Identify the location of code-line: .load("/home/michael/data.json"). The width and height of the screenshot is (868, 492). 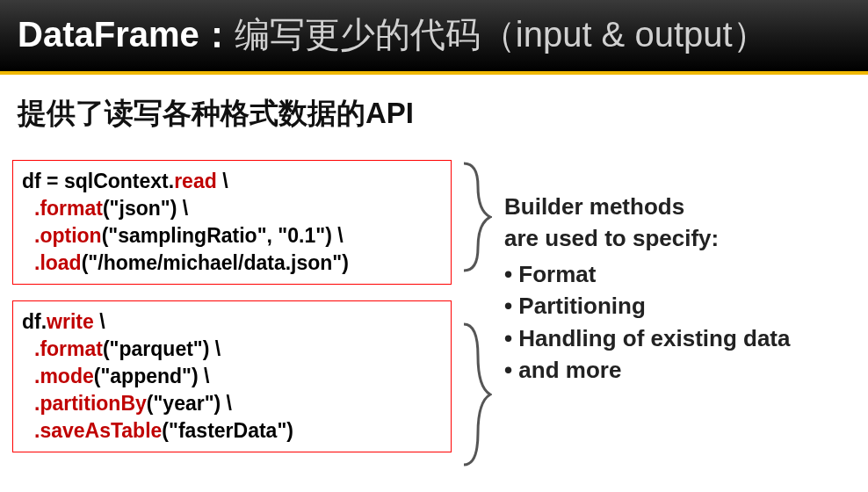
(232, 264).